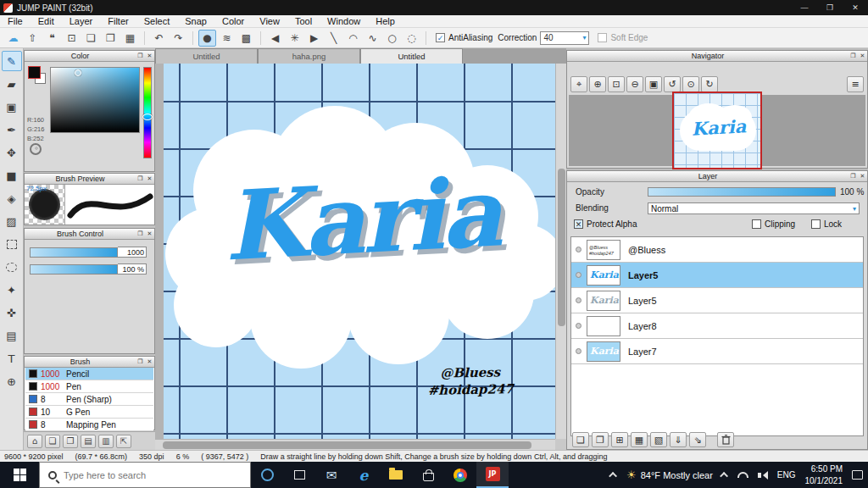 The image size is (868, 488). Describe the element at coordinates (12, 61) in the screenshot. I see `pen-tool: ✎` at that location.